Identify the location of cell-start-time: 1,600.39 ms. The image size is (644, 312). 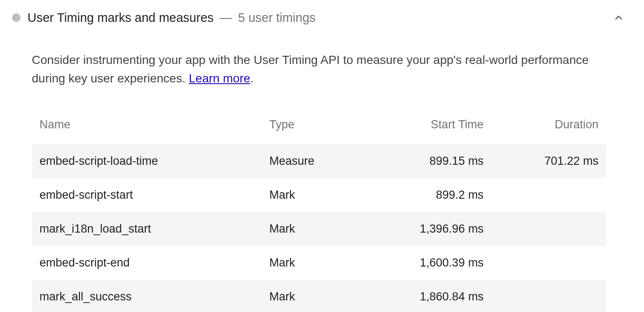
(428, 263).